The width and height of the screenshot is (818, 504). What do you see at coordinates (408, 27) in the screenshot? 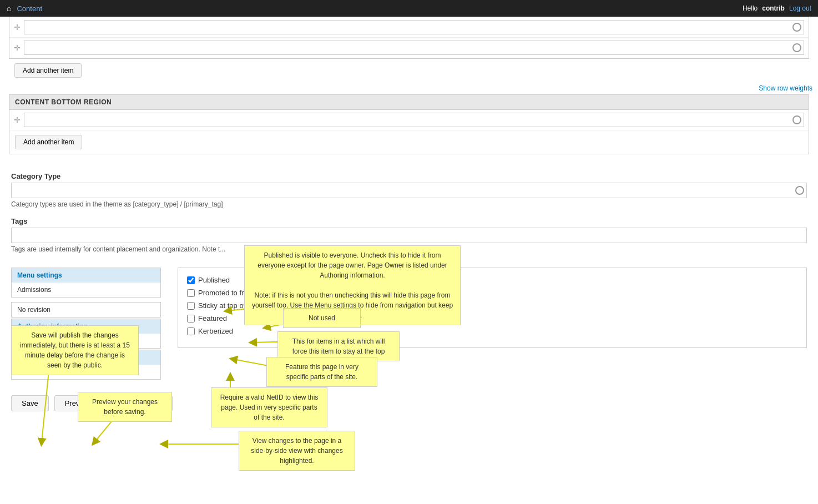
I see `row1-input: Admissions Promos [bid:5071]` at bounding box center [408, 27].